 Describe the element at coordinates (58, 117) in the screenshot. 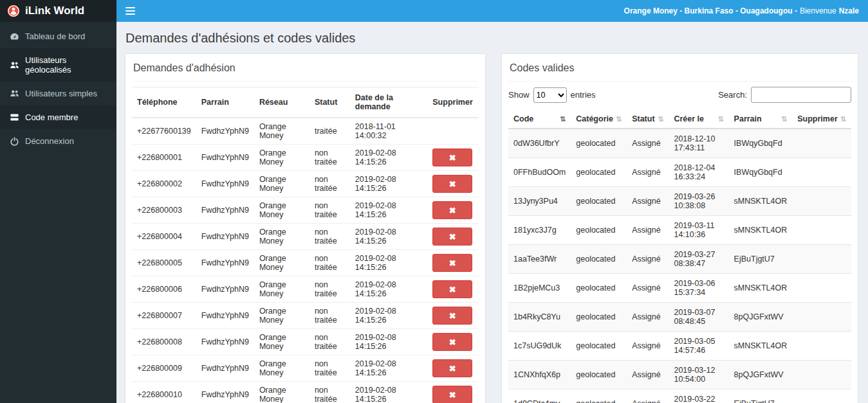

I see `sidebar-item-member-code: Code membre` at that location.